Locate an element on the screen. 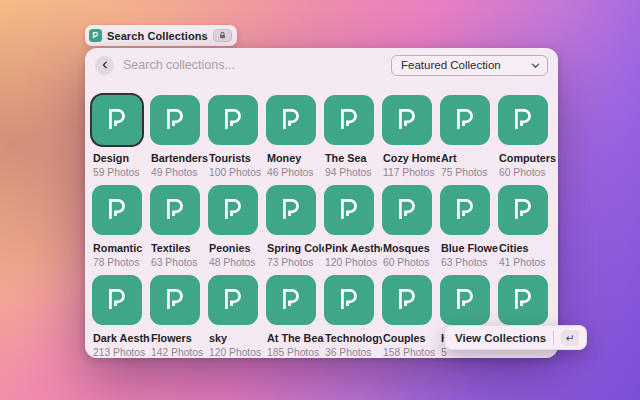 The width and height of the screenshot is (640, 400). collection-item: Pink Aesthe… 120 Photos is located at coordinates (353, 230).